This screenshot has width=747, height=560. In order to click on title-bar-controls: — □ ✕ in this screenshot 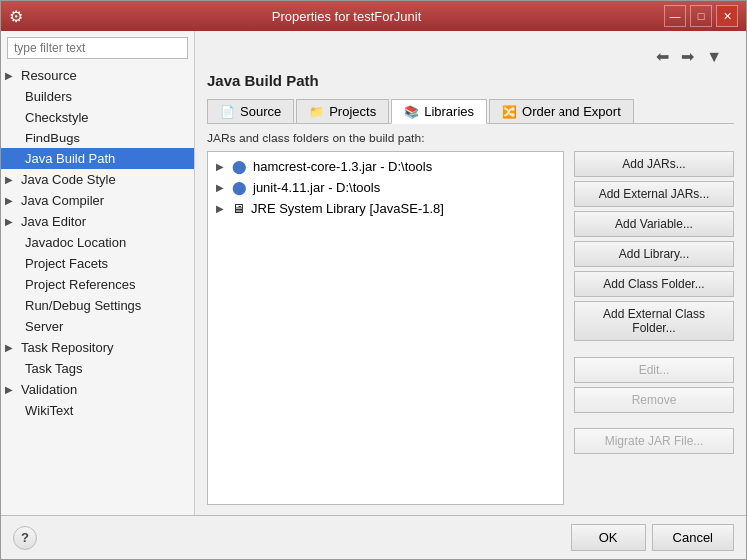, I will do `click(701, 16)`.